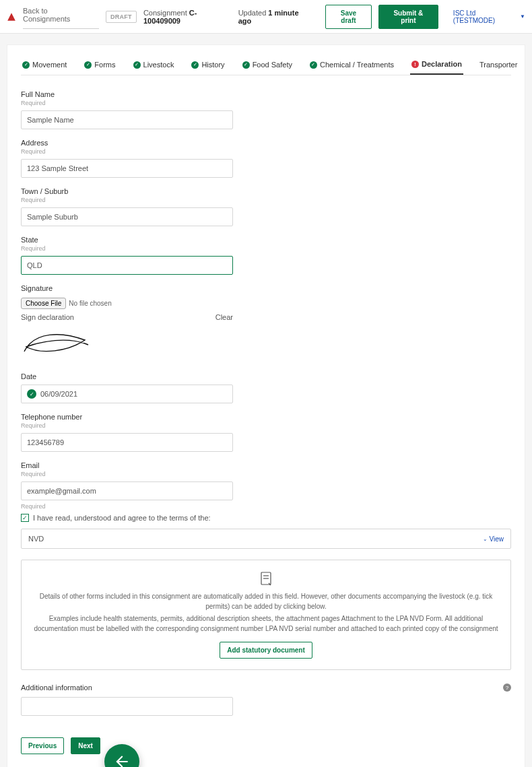 Image resolution: width=532 pixels, height=767 pixels. I want to click on tab-label: History, so click(213, 65).